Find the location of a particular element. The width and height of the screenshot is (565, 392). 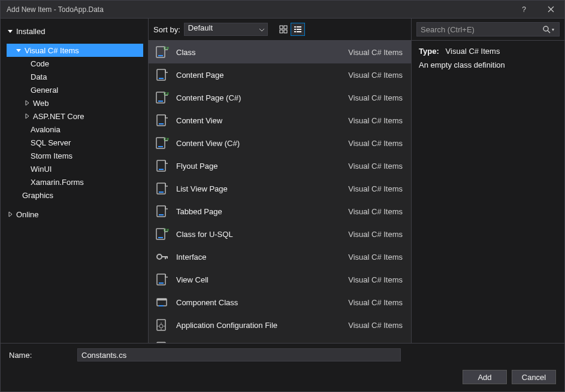

svg-text: C# is located at coordinates (167, 93).